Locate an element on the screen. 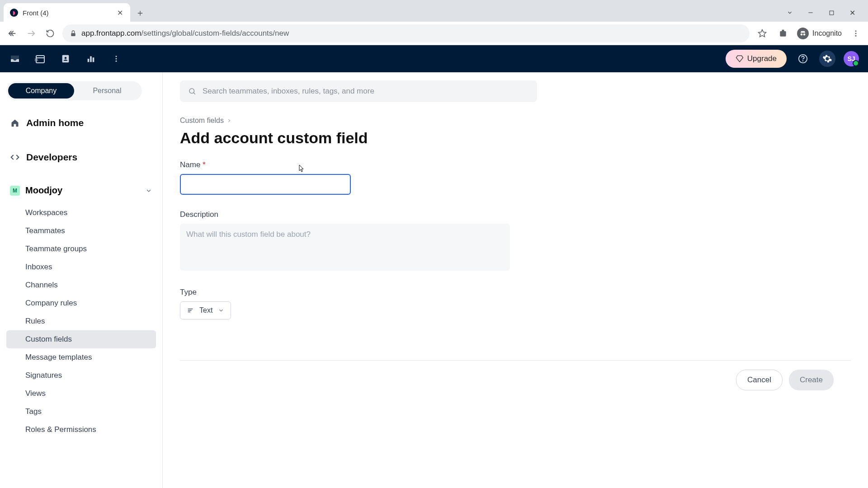 The image size is (868, 488). inbox-icon is located at coordinates (15, 59).